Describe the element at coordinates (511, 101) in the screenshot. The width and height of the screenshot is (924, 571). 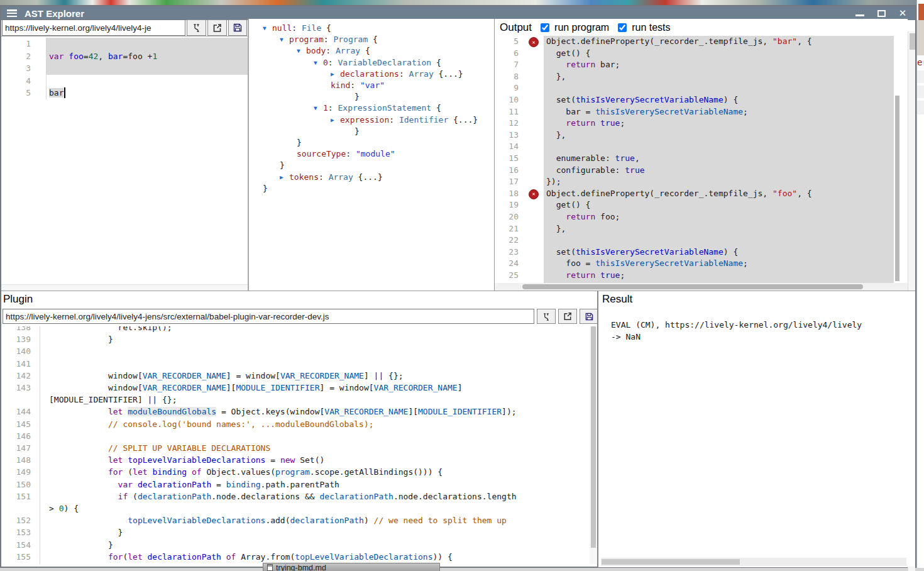
I see `line-number: 10` at that location.